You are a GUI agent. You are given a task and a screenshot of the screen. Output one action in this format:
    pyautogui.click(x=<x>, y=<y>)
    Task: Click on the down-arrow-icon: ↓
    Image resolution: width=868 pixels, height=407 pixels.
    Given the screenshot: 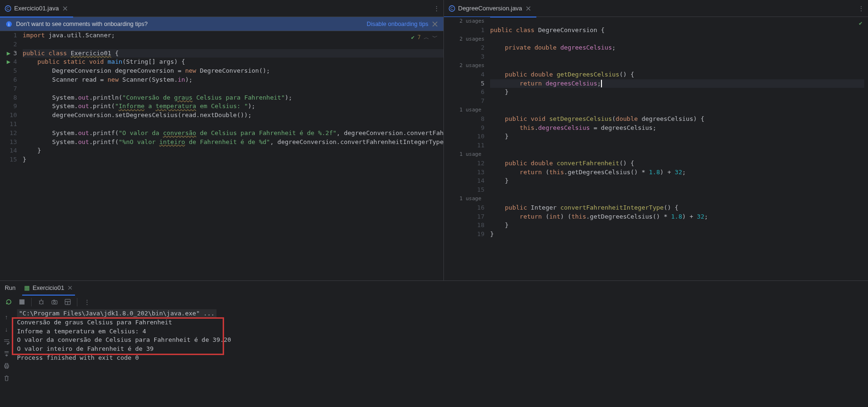 What is the action you would take?
    pyautogui.click(x=7, y=329)
    